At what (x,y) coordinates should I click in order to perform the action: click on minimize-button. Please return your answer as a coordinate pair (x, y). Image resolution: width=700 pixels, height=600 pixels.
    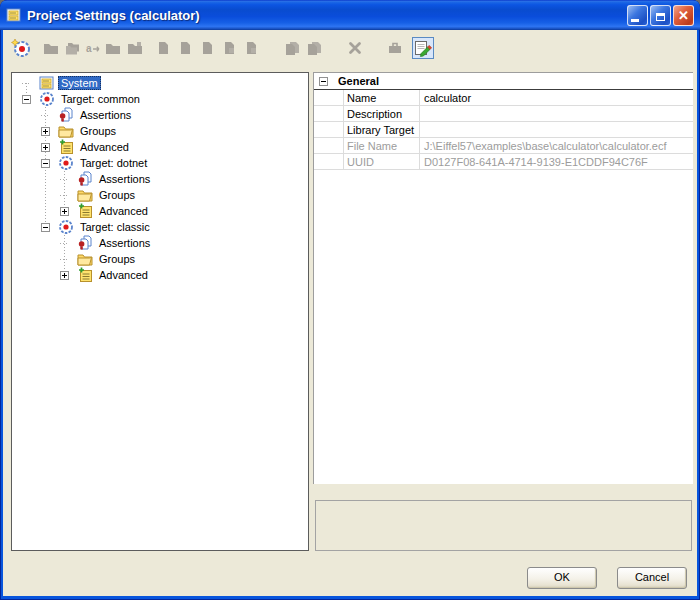
    Looking at the image, I should click on (638, 16).